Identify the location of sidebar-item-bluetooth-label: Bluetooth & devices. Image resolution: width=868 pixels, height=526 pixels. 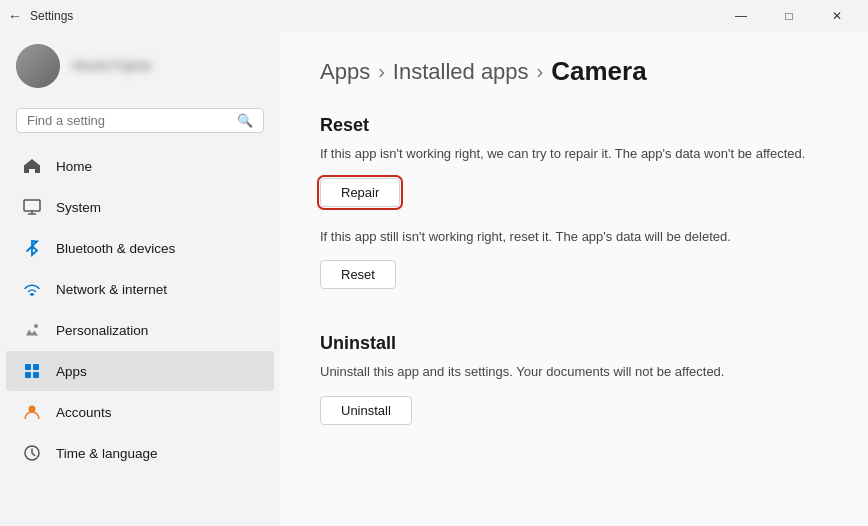
(116, 248).